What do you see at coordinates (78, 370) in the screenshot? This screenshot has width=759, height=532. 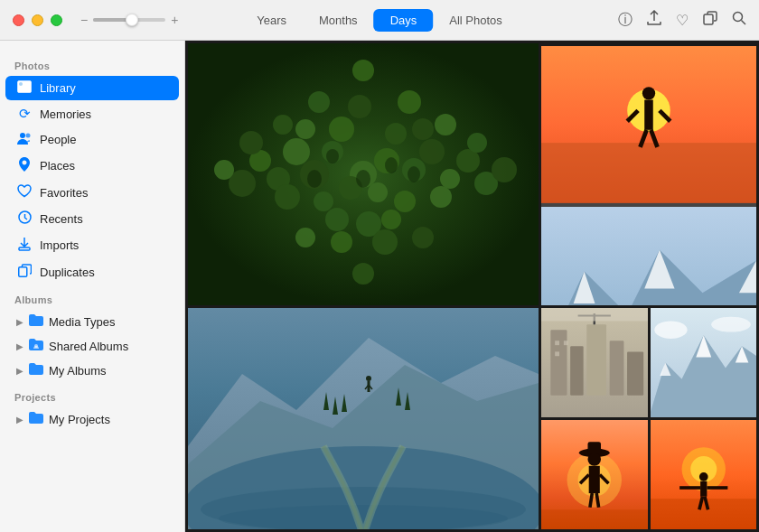 I see `sidebar-label-my-albums: My Albums` at bounding box center [78, 370].